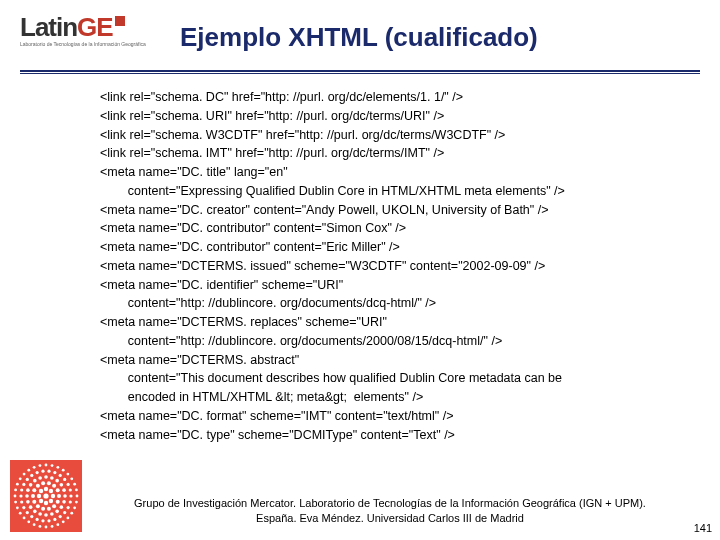  Describe the element at coordinates (390, 503) in the screenshot. I see `footer-line1: Grupo de Investigación Mercator. Laborat…` at that location.